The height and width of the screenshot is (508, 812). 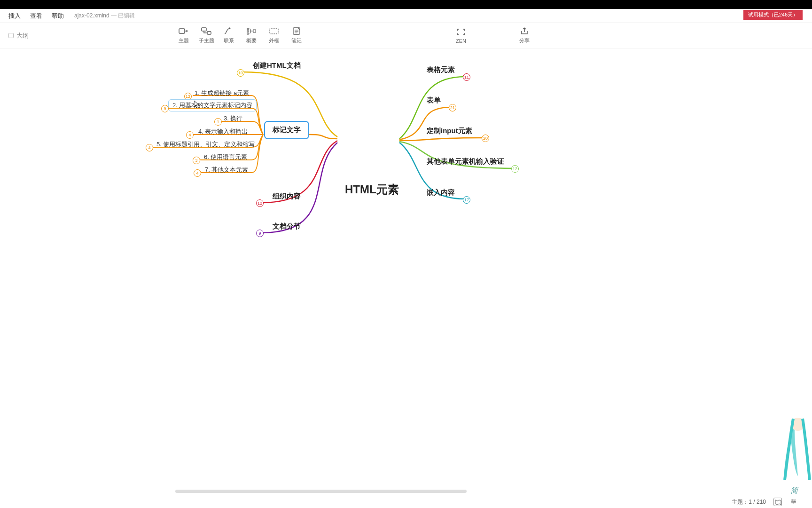 I want to click on subtopic: 4. 表示输入和输出, so click(x=223, y=132).